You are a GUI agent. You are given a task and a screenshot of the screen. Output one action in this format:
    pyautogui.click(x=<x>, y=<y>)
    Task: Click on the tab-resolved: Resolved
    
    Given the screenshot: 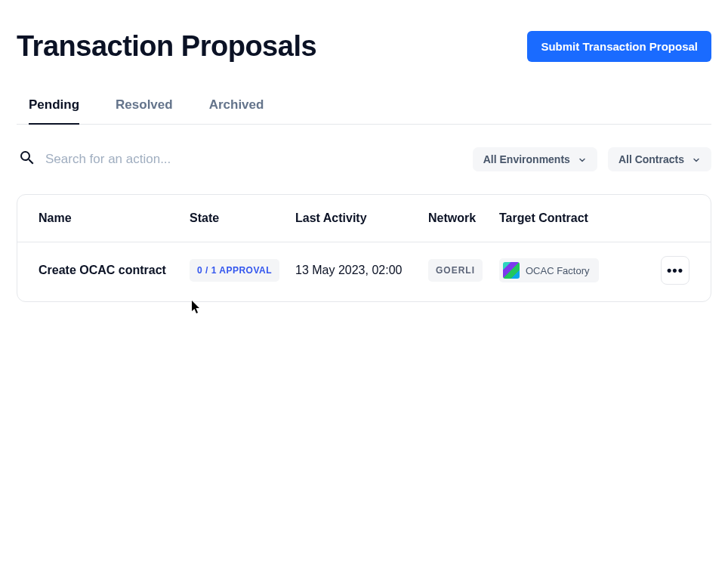 What is the action you would take?
    pyautogui.click(x=144, y=107)
    